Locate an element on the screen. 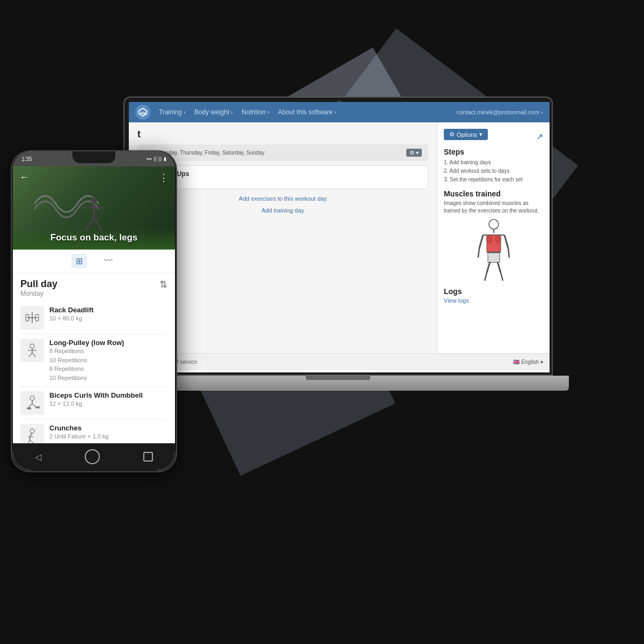 Image resolution: width=644 pixels, height=644 pixels. lang-dropdown-arrow: ▾ is located at coordinates (542, 362).